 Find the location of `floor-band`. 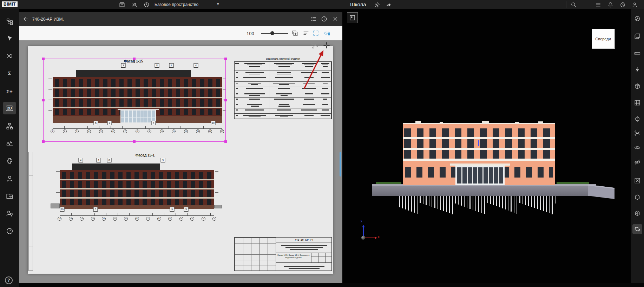

floor-band is located at coordinates (479, 138).